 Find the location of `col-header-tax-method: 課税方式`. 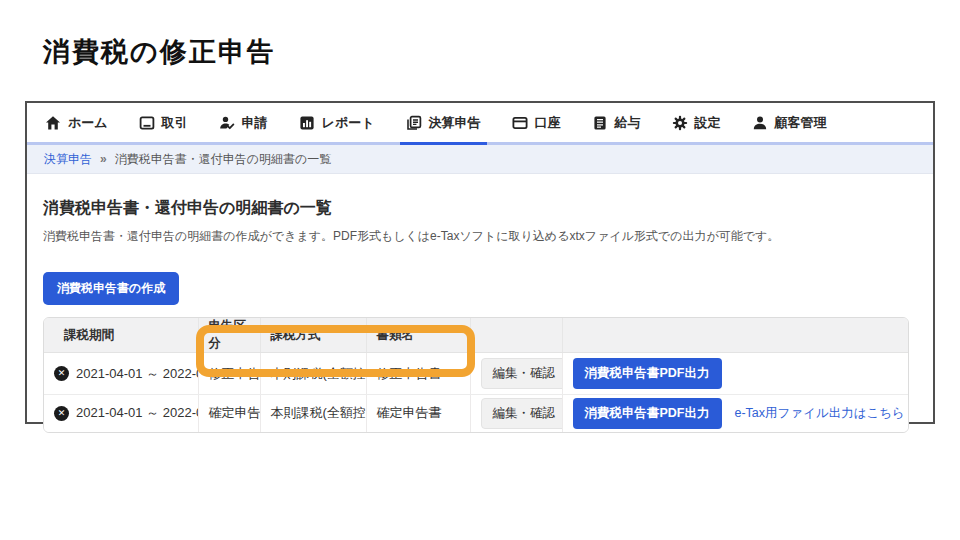

col-header-tax-method: 課税方式 is located at coordinates (313, 336).